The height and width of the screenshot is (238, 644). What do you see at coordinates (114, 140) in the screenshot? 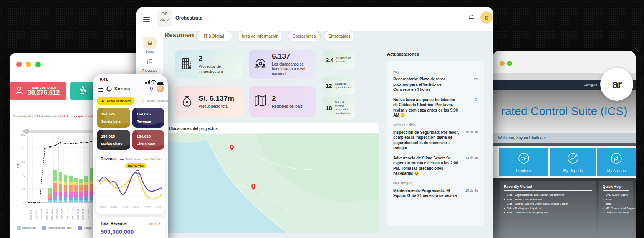
I see `kpi-card-market-share: 154,625 Market Share` at bounding box center [114, 140].